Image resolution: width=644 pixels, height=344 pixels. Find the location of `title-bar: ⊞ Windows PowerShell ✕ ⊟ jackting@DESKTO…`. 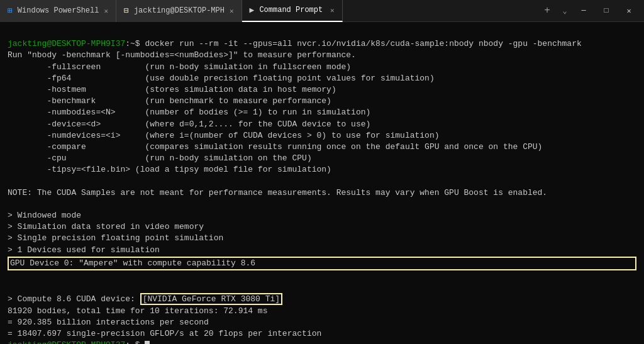

title-bar: ⊞ Windows PowerShell ✕ ⊟ jackting@DESKTO… is located at coordinates (322, 11).